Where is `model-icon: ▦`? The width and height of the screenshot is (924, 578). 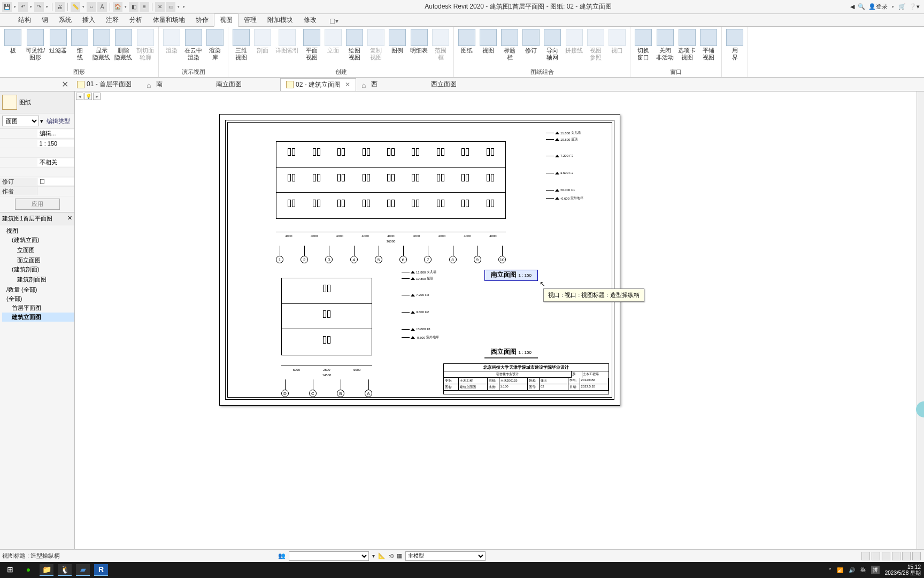 model-icon: ▦ is located at coordinates (399, 556).